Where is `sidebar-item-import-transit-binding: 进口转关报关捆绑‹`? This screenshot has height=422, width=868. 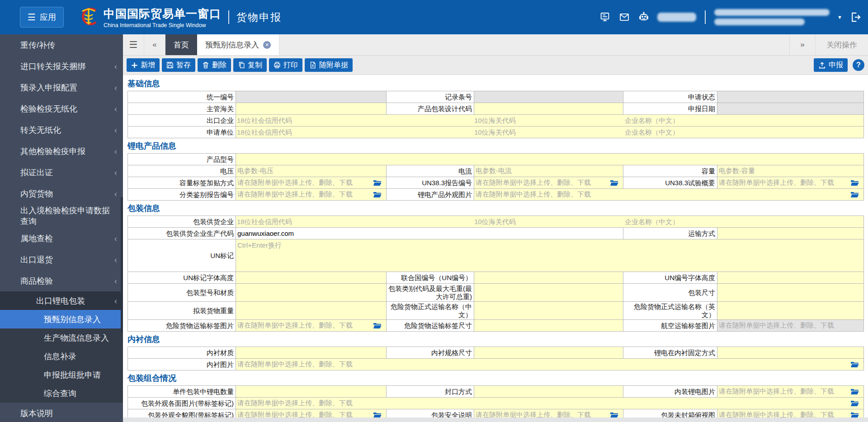 sidebar-item-import-transit-binding: 进口转关报关捆绑‹ is located at coordinates (61, 66).